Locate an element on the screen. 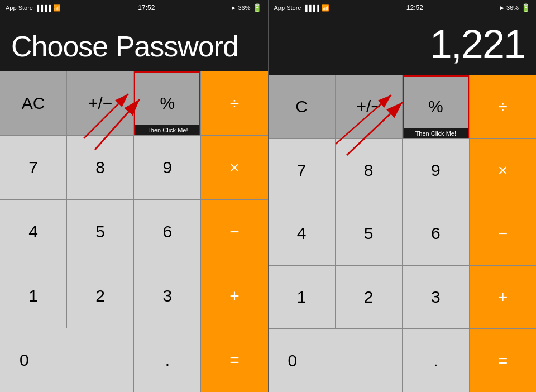 This screenshot has width=536, height=392. right-status-right: ▶ 36% 🔋 is located at coordinates (515, 8).